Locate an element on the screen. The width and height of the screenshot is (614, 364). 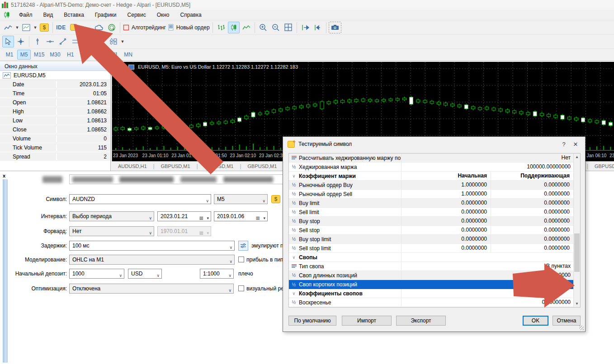
timeframe-h1: H1 is located at coordinates (71, 55).